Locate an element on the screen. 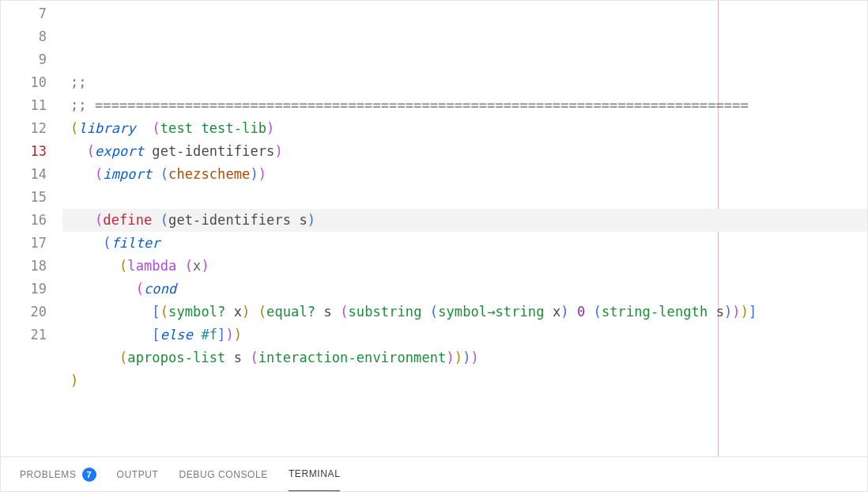 The image size is (868, 492). code-token: ;; is located at coordinates (79, 82).